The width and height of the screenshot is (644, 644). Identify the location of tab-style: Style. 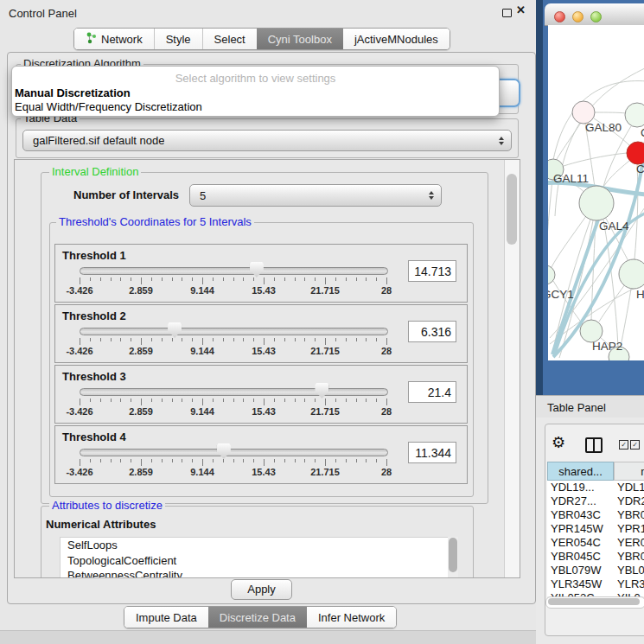
(178, 39).